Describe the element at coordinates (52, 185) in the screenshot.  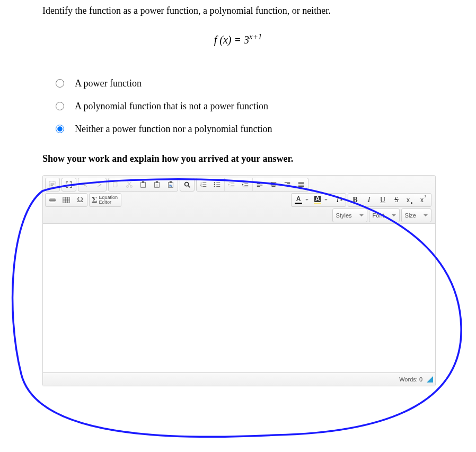
I see `source-icon` at that location.